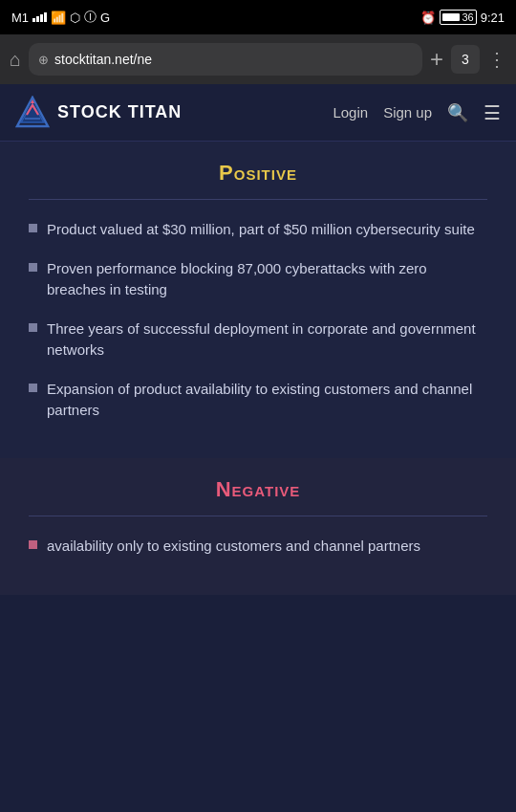  What do you see at coordinates (119, 113) in the screenshot?
I see `site-logo-text: STOCK TITAN` at bounding box center [119, 113].